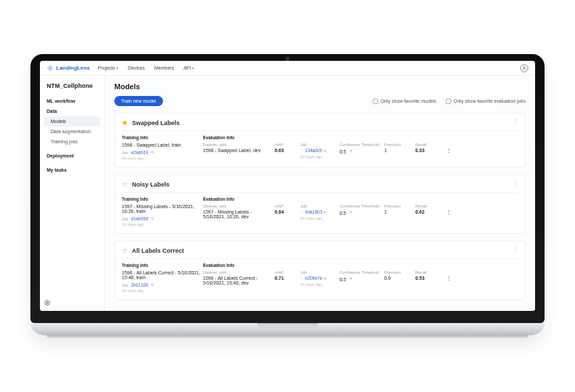  Describe the element at coordinates (189, 68) in the screenshot. I see `nav-api: API ▾` at that location.